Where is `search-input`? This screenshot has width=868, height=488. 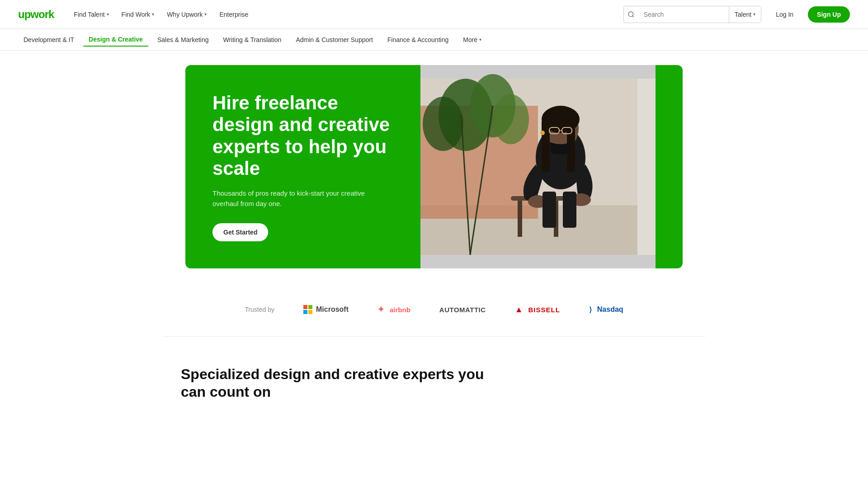 search-input is located at coordinates (684, 14).